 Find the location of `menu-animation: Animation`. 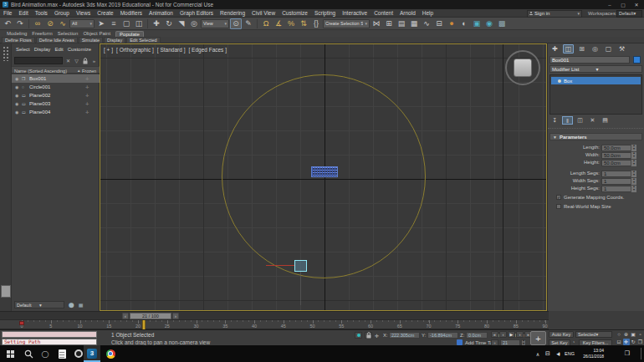

menu-animation: Animation is located at coordinates (161, 13).